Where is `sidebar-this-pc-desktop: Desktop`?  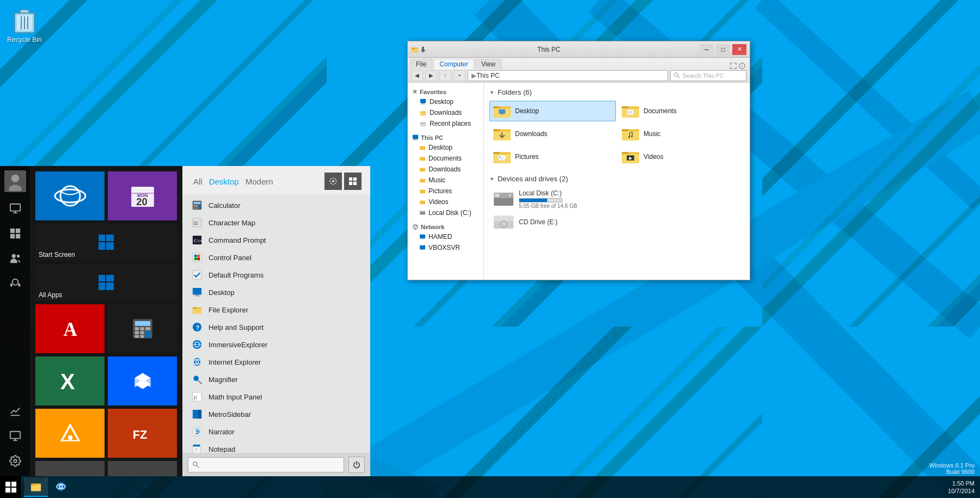
sidebar-this-pc-desktop: Desktop is located at coordinates (445, 147).